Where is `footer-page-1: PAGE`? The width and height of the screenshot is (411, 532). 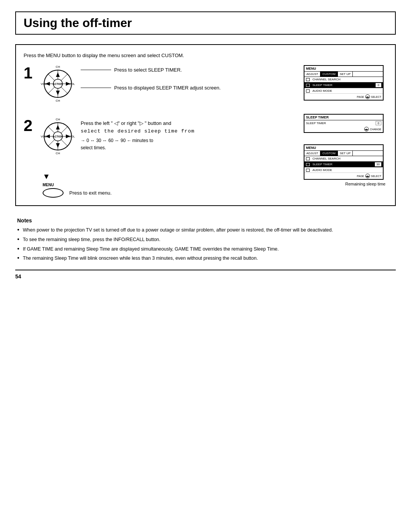
footer-page-1: PAGE is located at coordinates (361, 97).